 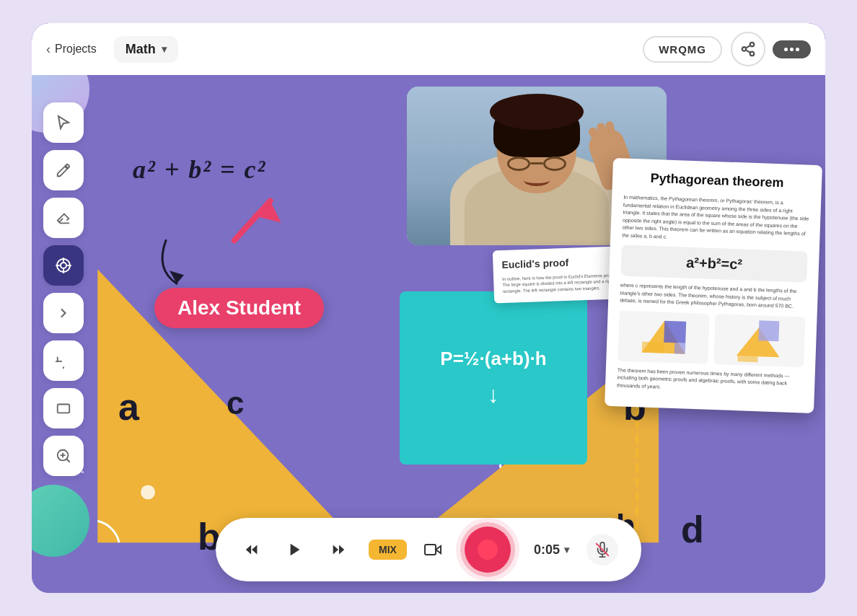 I want to click on teal-formula-box: P=½·(a+b)·h ↓, so click(x=493, y=378).